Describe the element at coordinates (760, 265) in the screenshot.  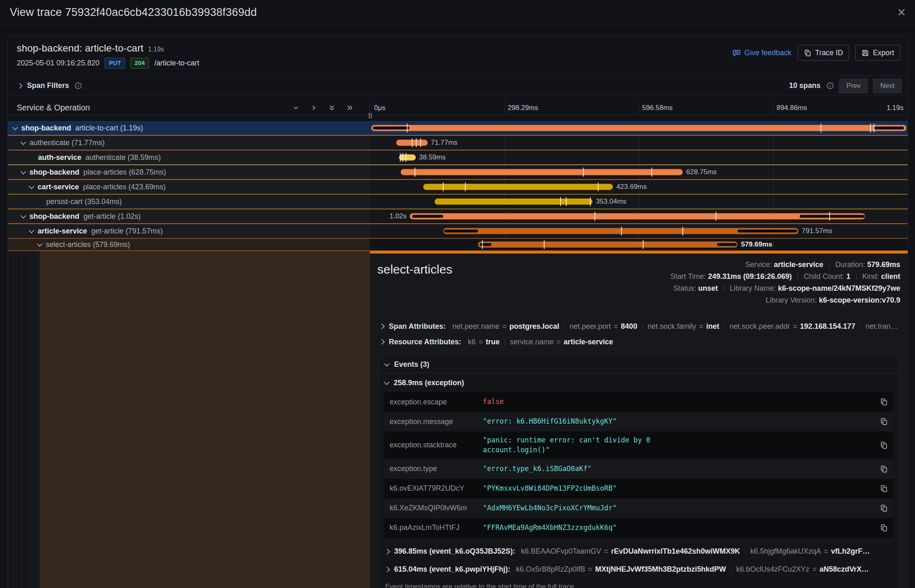
I see `detail-meta-label: Service:` at that location.